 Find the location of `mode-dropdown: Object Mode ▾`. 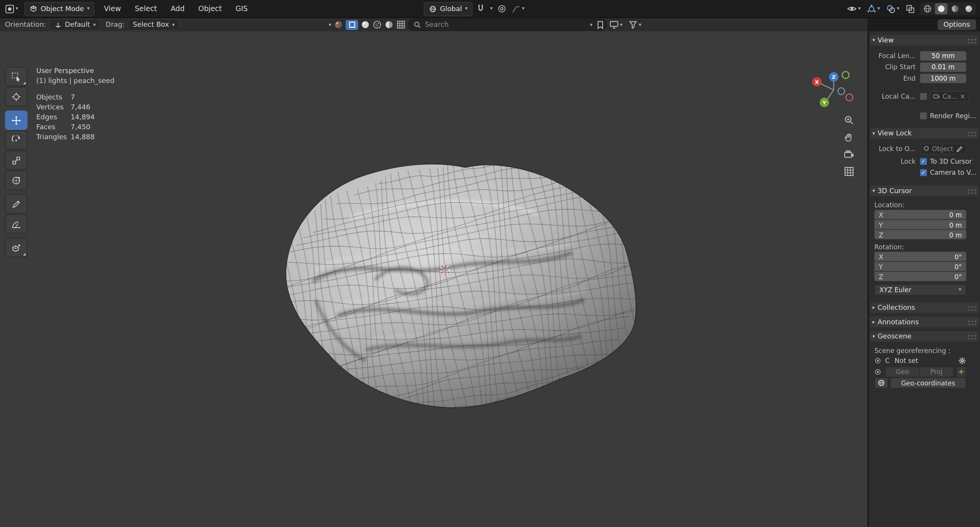

mode-dropdown: Object Mode ▾ is located at coordinates (60, 9).